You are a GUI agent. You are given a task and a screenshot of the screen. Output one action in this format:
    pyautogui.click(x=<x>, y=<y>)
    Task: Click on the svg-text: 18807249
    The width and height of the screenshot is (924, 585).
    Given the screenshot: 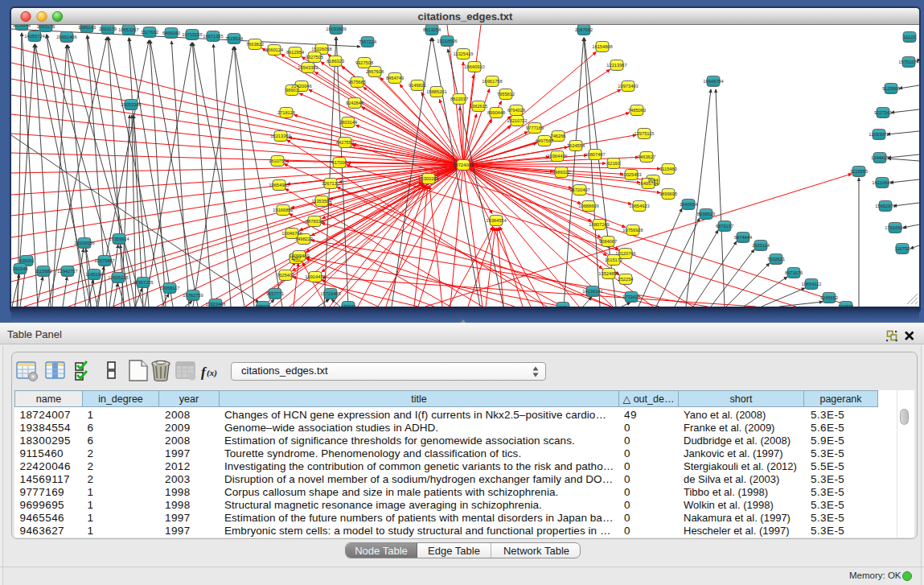 What is the action you would take?
    pyautogui.click(x=598, y=225)
    